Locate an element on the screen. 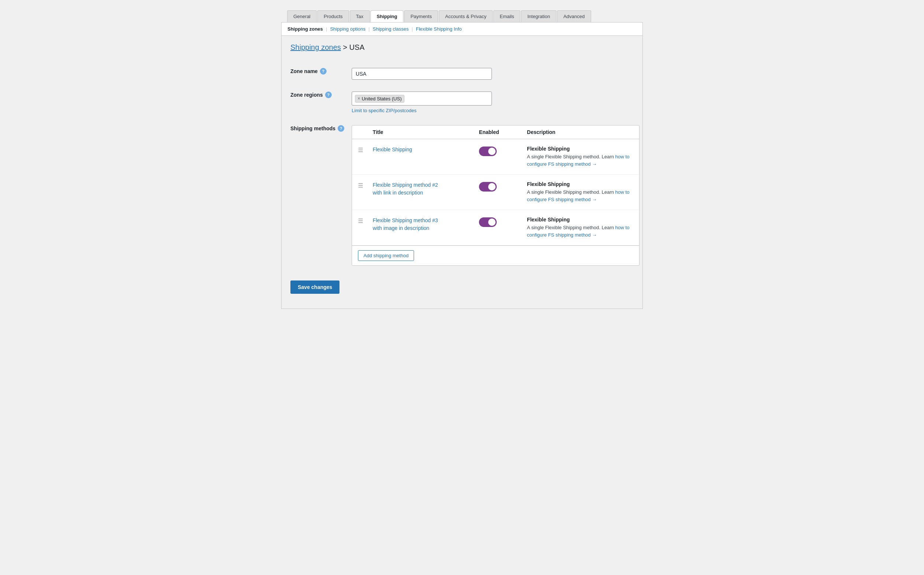 The height and width of the screenshot is (575, 924). drag-handle-3: ☰ is located at coordinates (365, 221).